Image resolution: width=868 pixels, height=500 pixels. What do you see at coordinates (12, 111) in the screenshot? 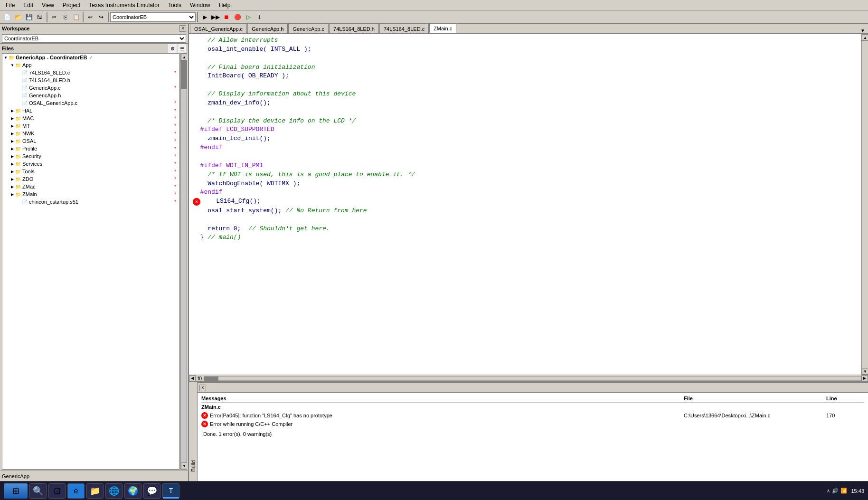
I see `hal-arrow: ▶` at bounding box center [12, 111].